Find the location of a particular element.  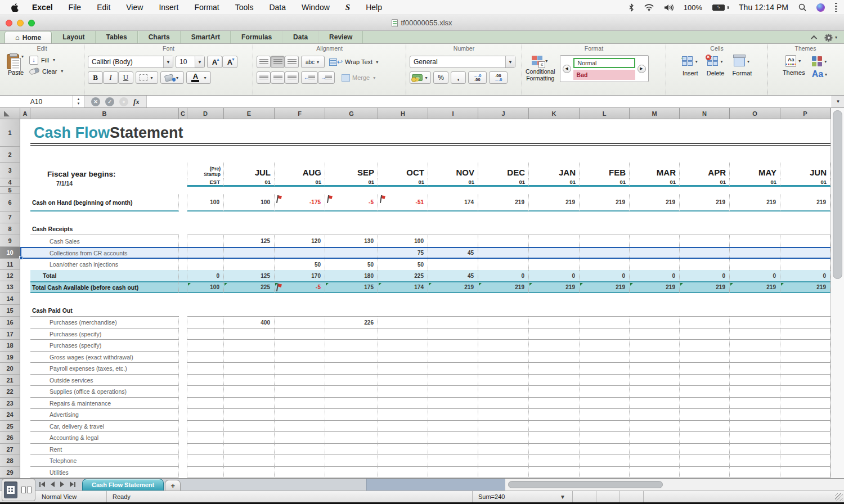

cell-L2 is located at coordinates (604, 155).